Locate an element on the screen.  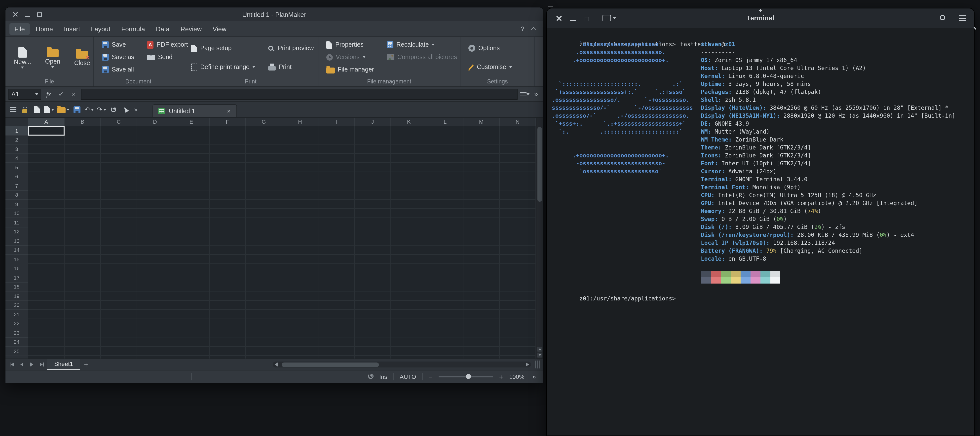
row-header: 3 is located at coordinates (17, 149).